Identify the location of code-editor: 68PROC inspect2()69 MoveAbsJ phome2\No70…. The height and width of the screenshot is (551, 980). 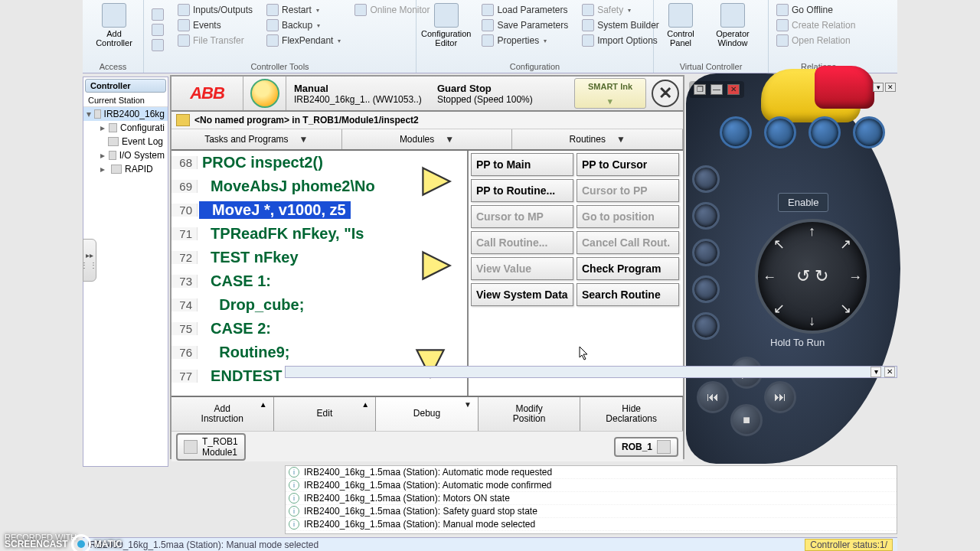
(319, 273).